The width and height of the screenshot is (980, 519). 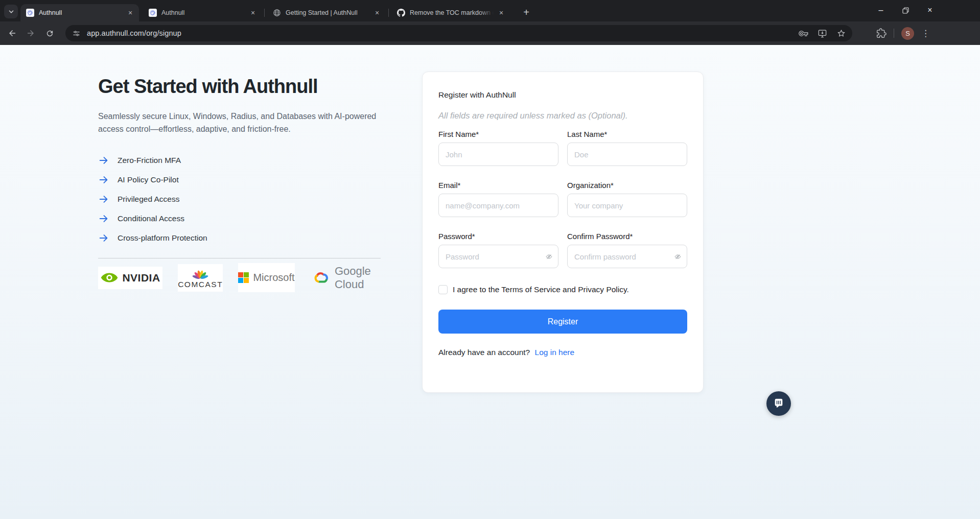 What do you see at coordinates (401, 13) in the screenshot?
I see `github-icon` at bounding box center [401, 13].